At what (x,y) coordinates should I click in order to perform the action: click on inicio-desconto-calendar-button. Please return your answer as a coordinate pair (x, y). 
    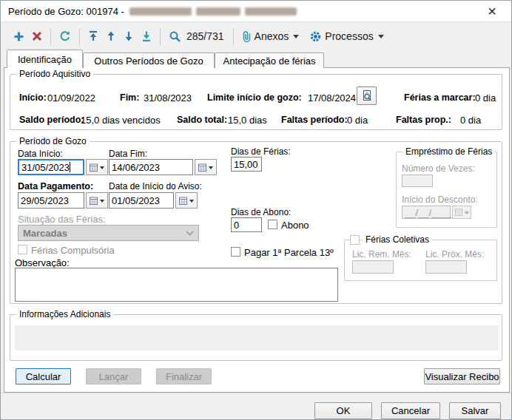
    Looking at the image, I should click on (462, 212).